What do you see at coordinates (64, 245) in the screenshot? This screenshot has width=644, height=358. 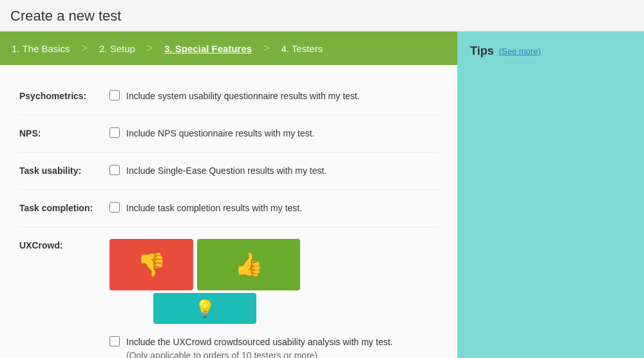 I see `uxcrowd-label: UXCrowd:` at bounding box center [64, 245].